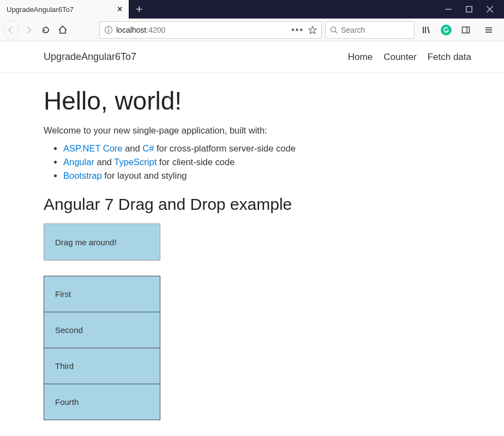  Describe the element at coordinates (313, 30) in the screenshot. I see `bookmark-star-icon` at that location.